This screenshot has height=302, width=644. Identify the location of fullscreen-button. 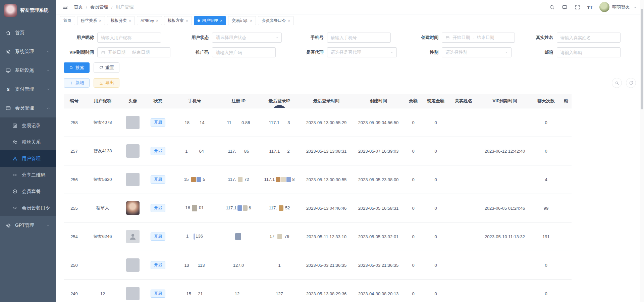
(577, 7).